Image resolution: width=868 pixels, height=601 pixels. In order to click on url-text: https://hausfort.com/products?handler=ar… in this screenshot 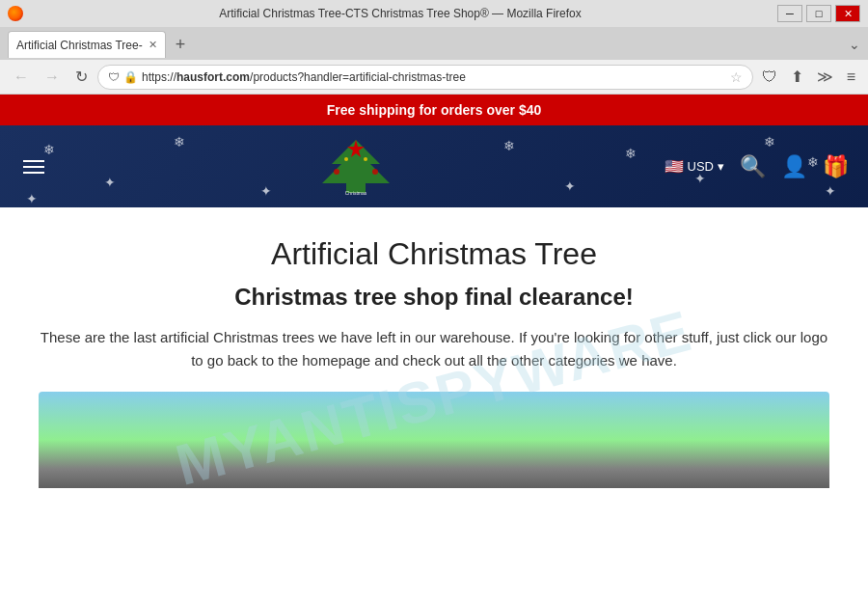, I will do `click(434, 77)`.